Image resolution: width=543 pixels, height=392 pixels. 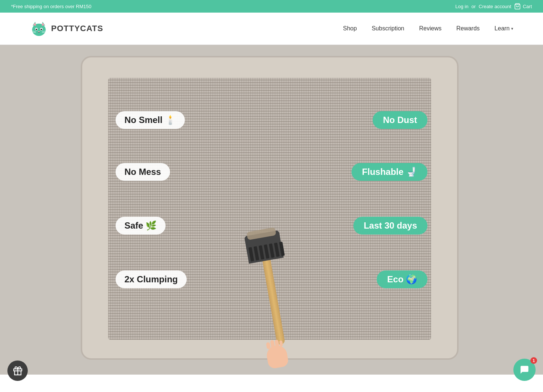 I want to click on chat-fab: 1, so click(x=524, y=370).